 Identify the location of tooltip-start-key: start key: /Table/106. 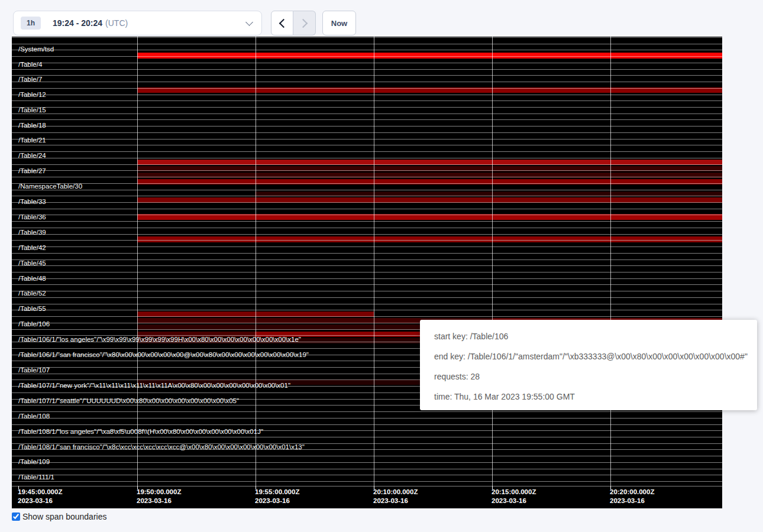
(596, 336).